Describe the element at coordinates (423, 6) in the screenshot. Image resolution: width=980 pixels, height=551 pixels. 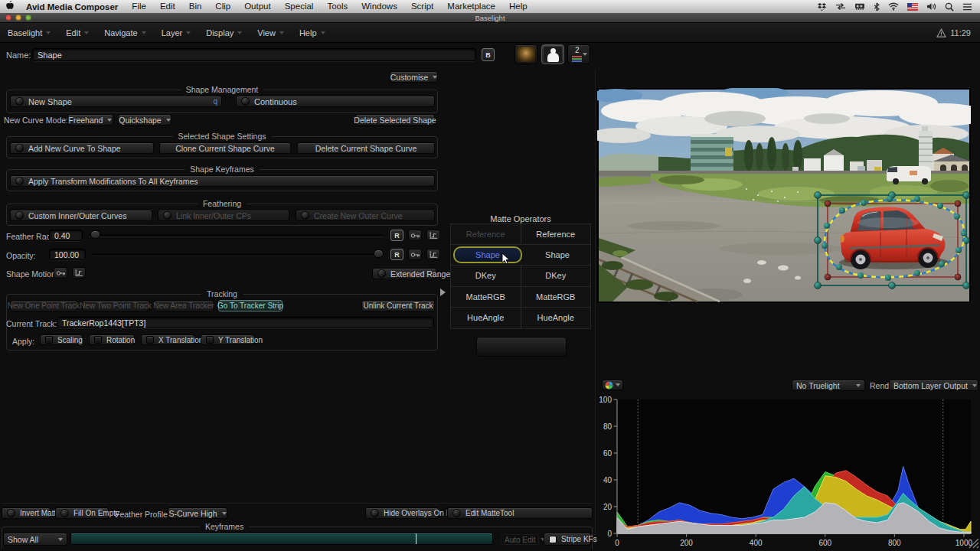
I see `menu-item-script: Script` at that location.